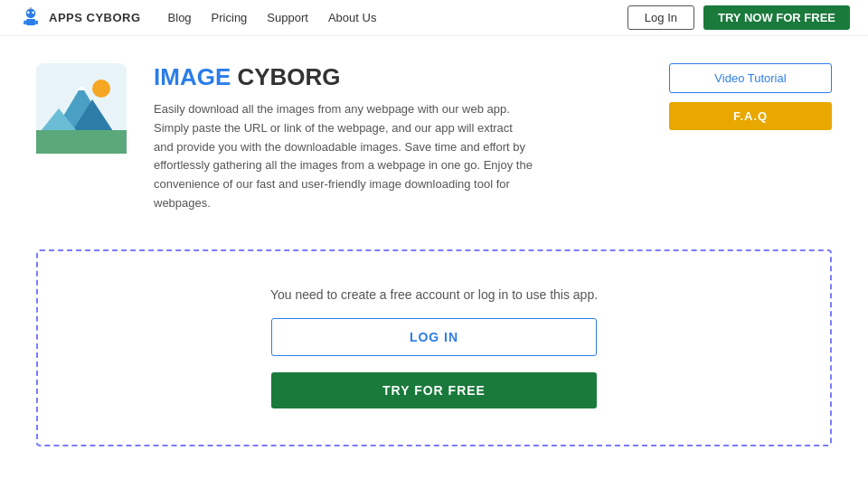 The image size is (868, 488). I want to click on nav-about: About Us, so click(353, 18).